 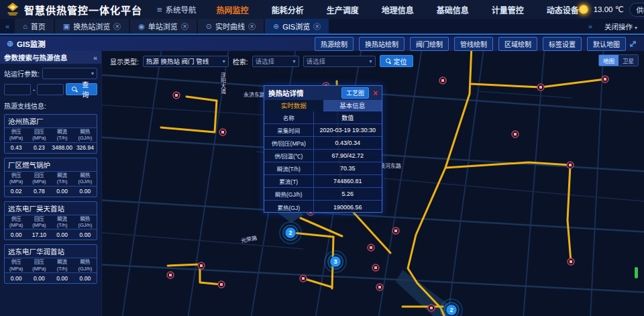 I want to click on search-select-2: 请选择 ▾, so click(x=339, y=62).